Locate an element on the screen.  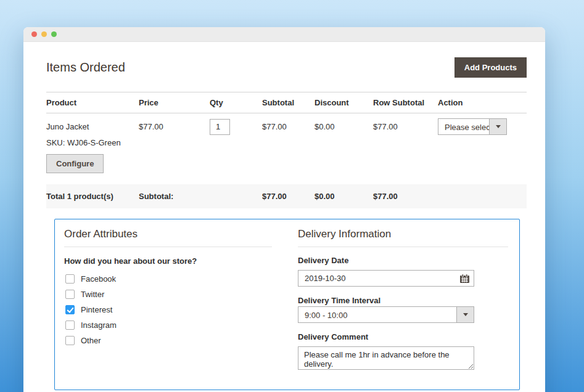
delivery-time-select: 9:00 - 10:00 is located at coordinates (386, 314).